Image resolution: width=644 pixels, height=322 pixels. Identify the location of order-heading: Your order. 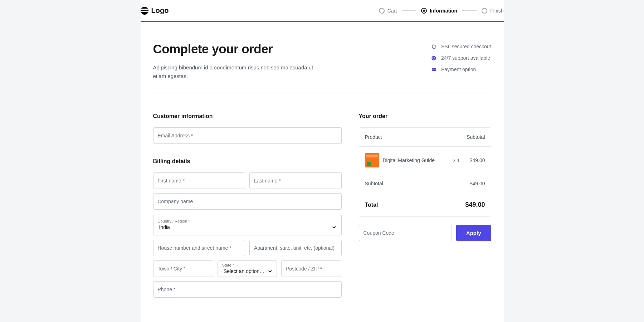
(425, 116).